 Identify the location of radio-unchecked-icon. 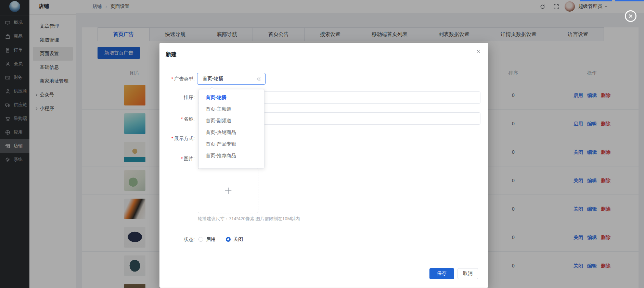
(201, 239).